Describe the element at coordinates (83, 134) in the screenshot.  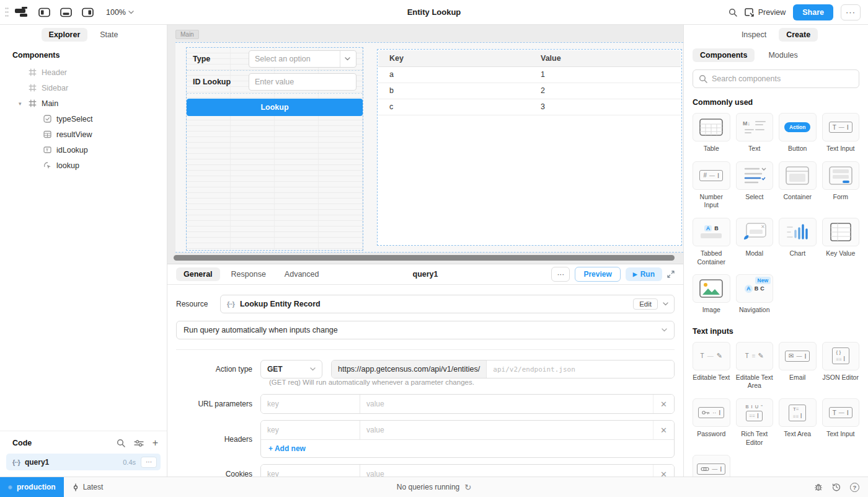
I see `tree-item-resultview: resultView` at that location.